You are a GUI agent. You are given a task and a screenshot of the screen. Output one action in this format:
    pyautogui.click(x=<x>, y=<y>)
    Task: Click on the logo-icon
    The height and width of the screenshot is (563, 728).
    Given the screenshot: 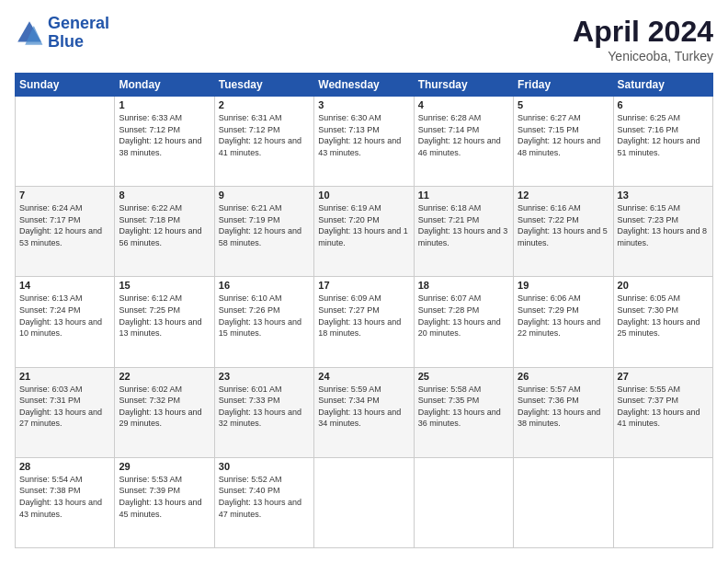 What is the action you would take?
    pyautogui.click(x=29, y=33)
    